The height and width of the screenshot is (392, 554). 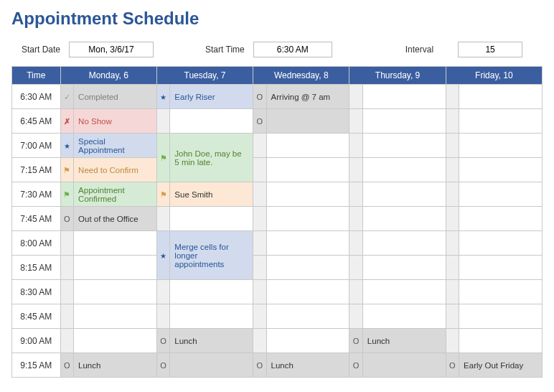 I want to click on start-date-label: Start Date, so click(x=41, y=50).